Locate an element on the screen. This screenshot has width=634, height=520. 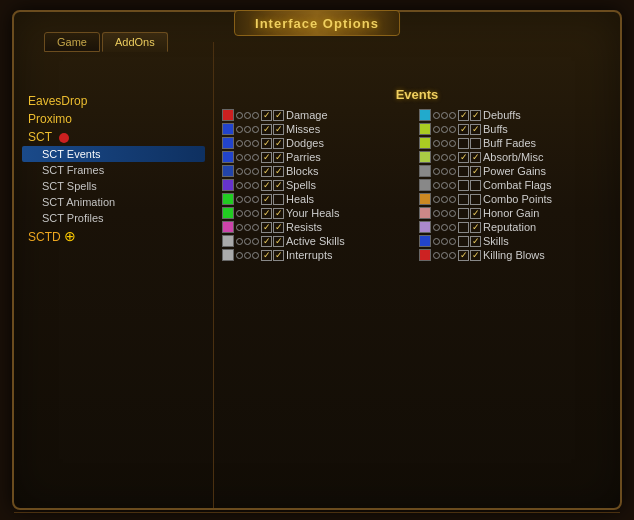
checkbox2-buffs: ✓ is located at coordinates (476, 130).